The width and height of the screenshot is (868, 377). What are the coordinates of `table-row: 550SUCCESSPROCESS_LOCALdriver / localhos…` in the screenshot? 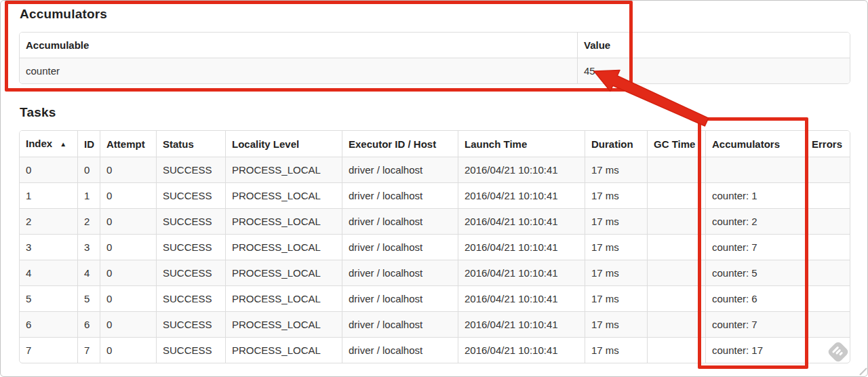 It's located at (435, 298).